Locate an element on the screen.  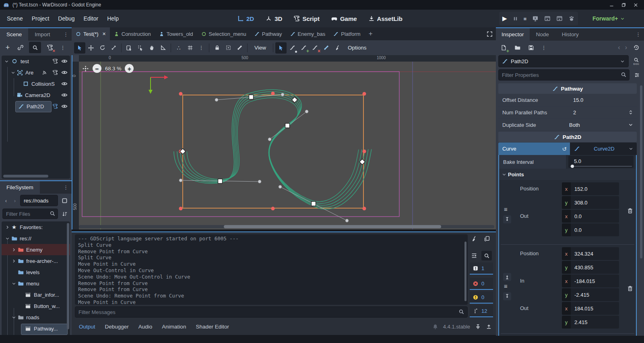
scene-tab-selection-menu: Selection_menu is located at coordinates (224, 34).